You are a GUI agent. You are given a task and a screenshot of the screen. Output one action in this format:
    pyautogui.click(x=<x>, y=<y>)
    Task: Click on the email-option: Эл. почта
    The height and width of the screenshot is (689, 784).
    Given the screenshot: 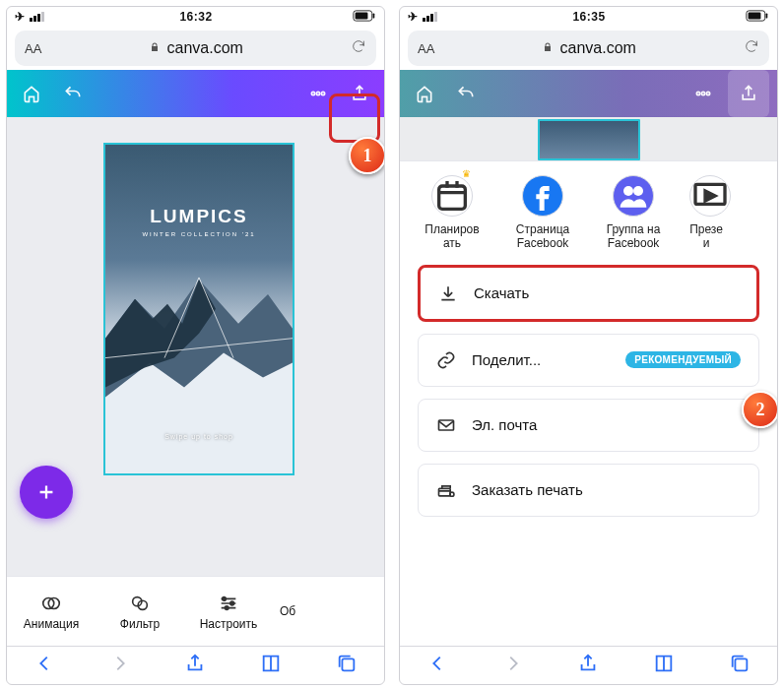 What is the action you would take?
    pyautogui.click(x=589, y=425)
    